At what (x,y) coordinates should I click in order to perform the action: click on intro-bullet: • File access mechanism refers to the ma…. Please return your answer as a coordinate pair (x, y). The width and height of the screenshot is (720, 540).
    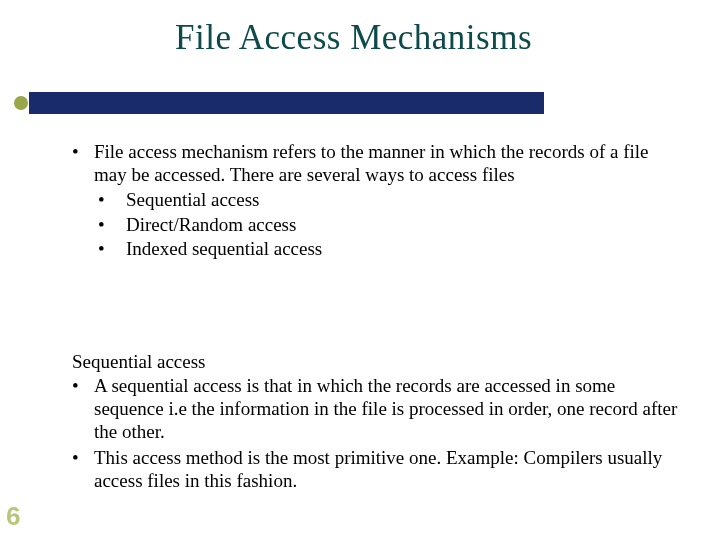
    Looking at the image, I should click on (376, 163).